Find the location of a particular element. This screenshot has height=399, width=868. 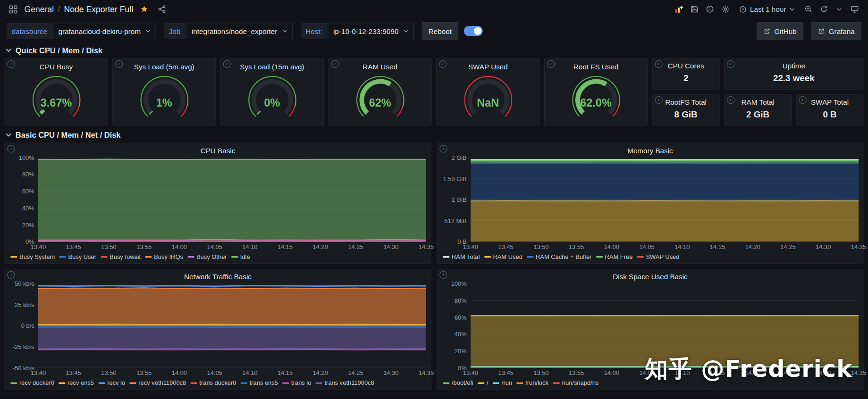

legend-item-trans-docker0: trans docker0 is located at coordinates (213, 383).